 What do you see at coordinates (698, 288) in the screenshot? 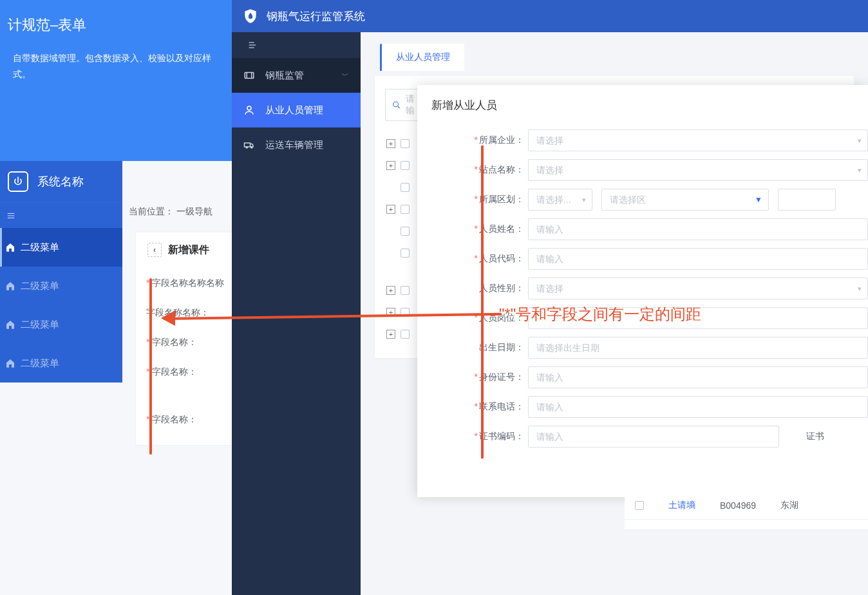
I see `gender-select` at bounding box center [698, 288].